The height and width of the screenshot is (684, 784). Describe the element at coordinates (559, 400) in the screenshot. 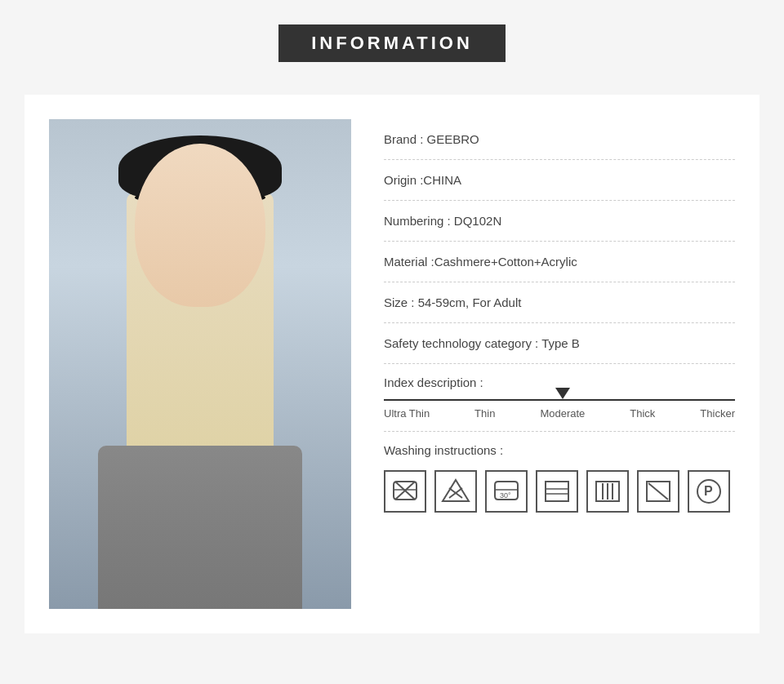

I see `thickness-line` at that location.